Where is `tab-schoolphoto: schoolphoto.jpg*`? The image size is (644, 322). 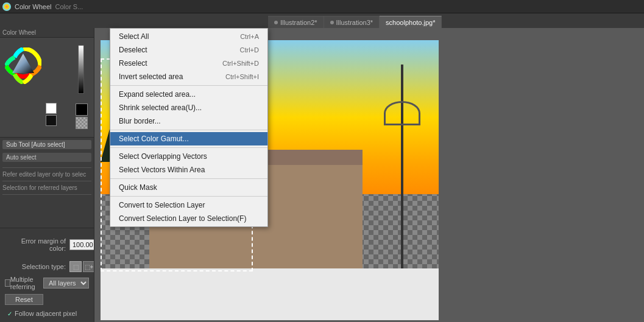 tab-schoolphoto: schoolphoto.jpg* is located at coordinates (411, 22).